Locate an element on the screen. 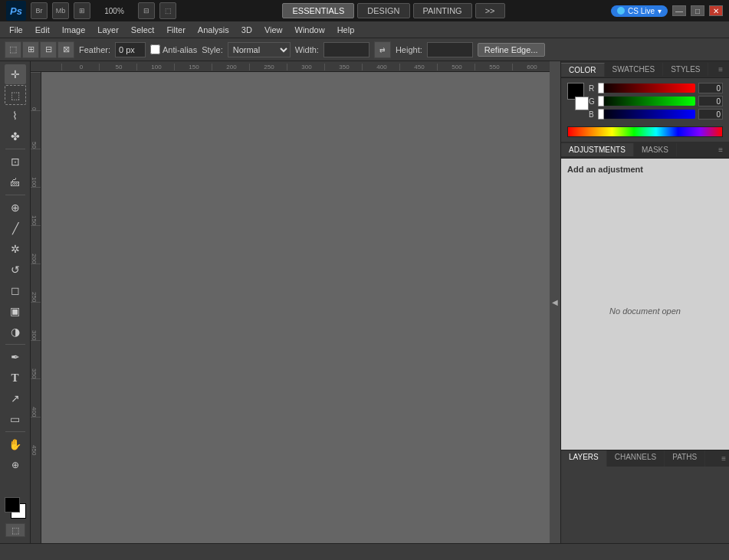  swap-dimensions-btn: ⇄ is located at coordinates (383, 50).